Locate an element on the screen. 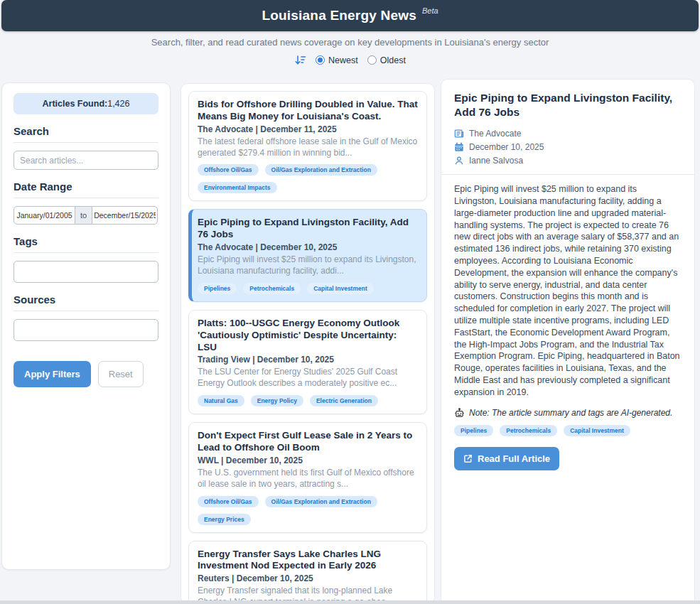 The width and height of the screenshot is (700, 604). detail-title: Epic Piping to Expand Livingston Facilit… is located at coordinates (568, 105).